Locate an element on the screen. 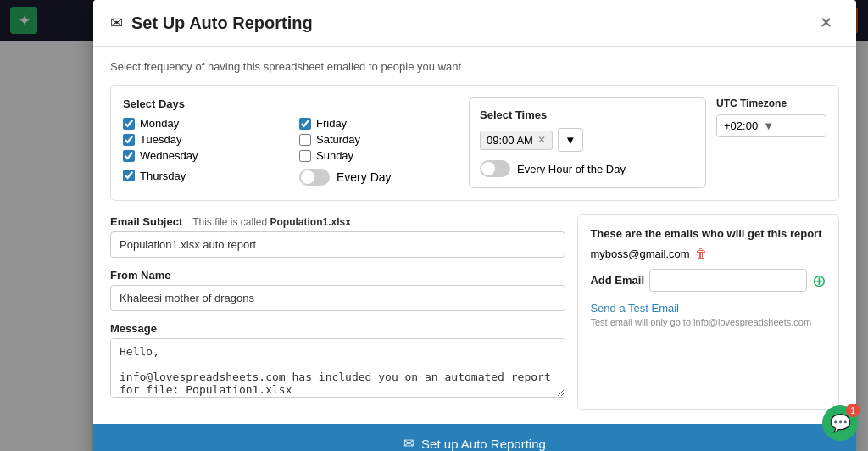  email-subject-label: Email Subject This file is called Popula… is located at coordinates (231, 221).